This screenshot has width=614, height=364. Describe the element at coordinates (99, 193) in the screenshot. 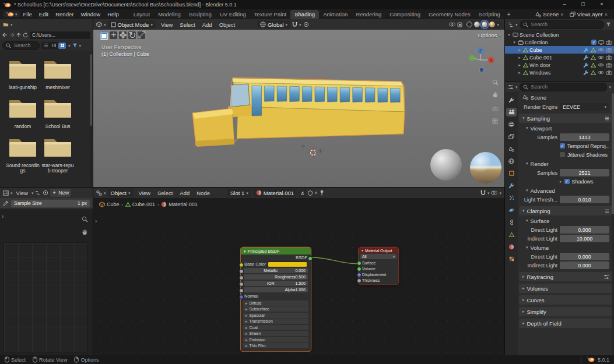

I see `shader-editor-icon` at that location.